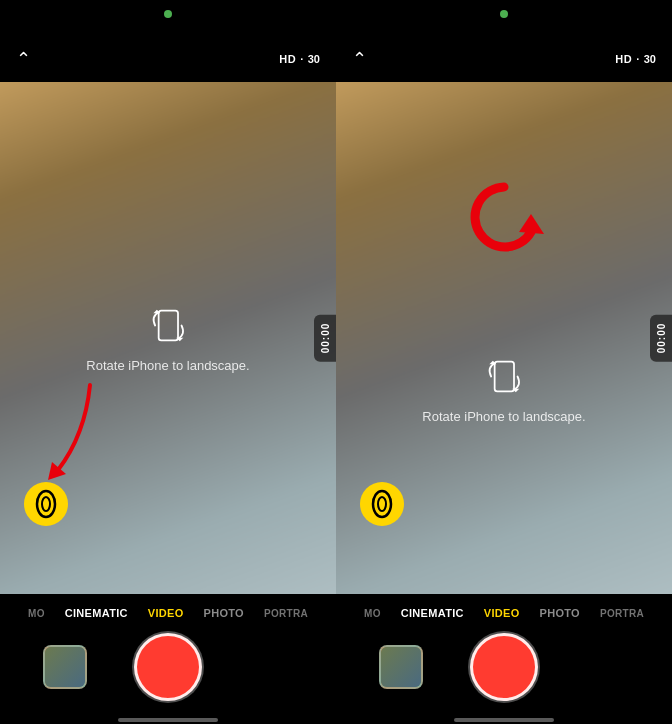 The image size is (672, 724). I want to click on refresh-circle-icon, so click(504, 217).